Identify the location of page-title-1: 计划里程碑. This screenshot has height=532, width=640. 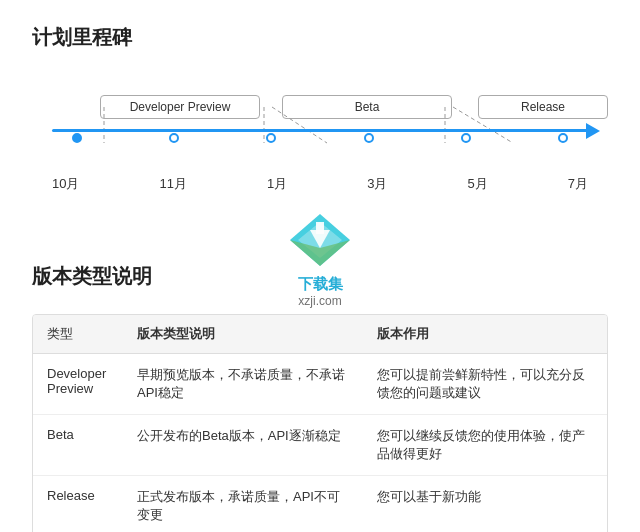
(320, 38).